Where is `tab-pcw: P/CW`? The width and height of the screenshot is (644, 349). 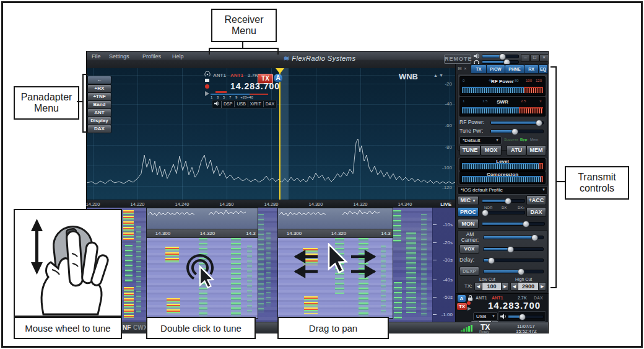
tab-pcw: P/CW is located at coordinates (495, 69).